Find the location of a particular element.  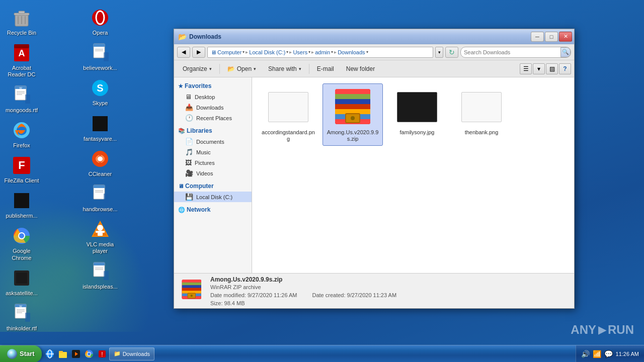

sep3: ▸ is located at coordinates (313, 52).